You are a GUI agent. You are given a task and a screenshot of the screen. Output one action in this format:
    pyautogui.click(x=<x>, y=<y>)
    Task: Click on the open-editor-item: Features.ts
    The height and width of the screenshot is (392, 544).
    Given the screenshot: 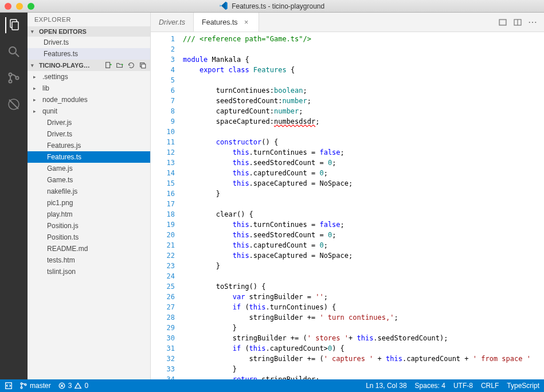 What is the action you would take?
    pyautogui.click(x=89, y=54)
    